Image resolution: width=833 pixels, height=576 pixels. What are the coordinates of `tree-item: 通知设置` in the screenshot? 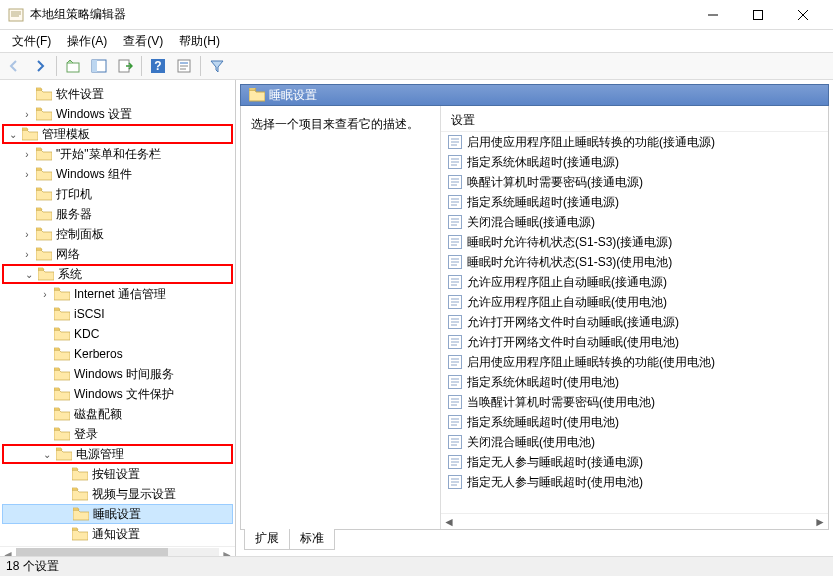 It's located at (118, 534).